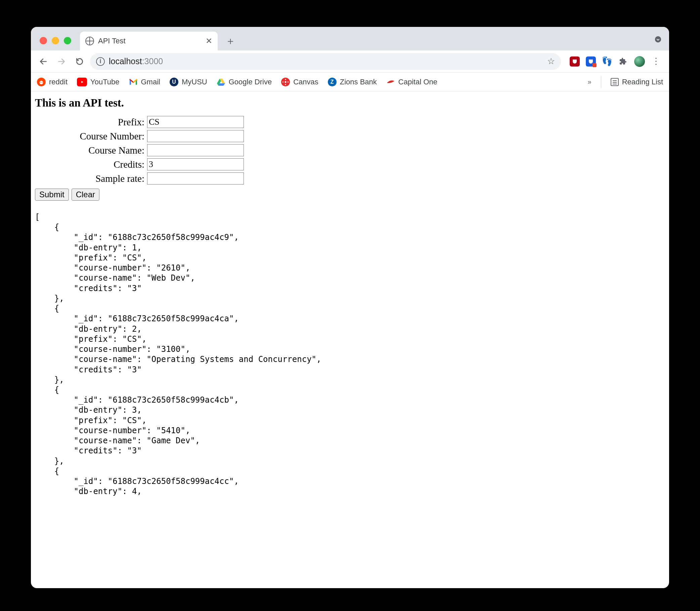  Describe the element at coordinates (133, 82) in the screenshot. I see `gmail-icon` at that location.